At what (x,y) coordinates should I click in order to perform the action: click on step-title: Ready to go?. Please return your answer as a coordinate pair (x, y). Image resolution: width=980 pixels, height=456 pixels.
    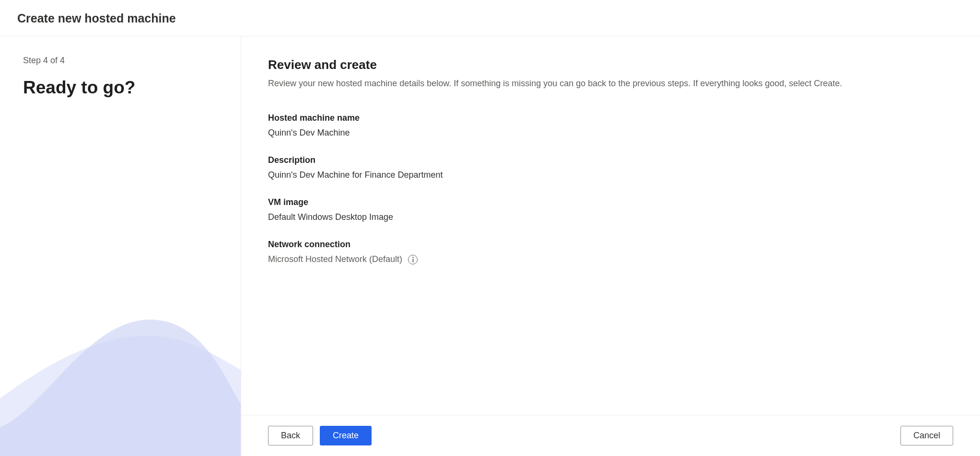
    Looking at the image, I should click on (120, 88).